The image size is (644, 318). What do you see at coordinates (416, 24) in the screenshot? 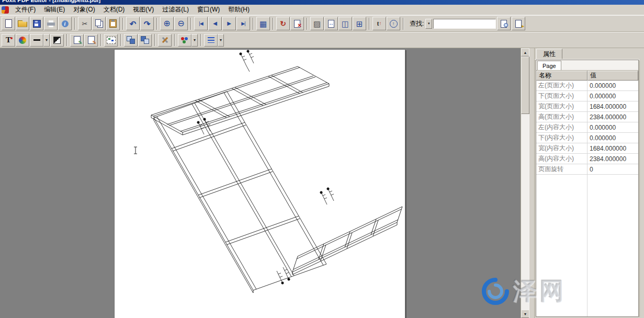
I see `find-label: 查找:` at bounding box center [416, 24].